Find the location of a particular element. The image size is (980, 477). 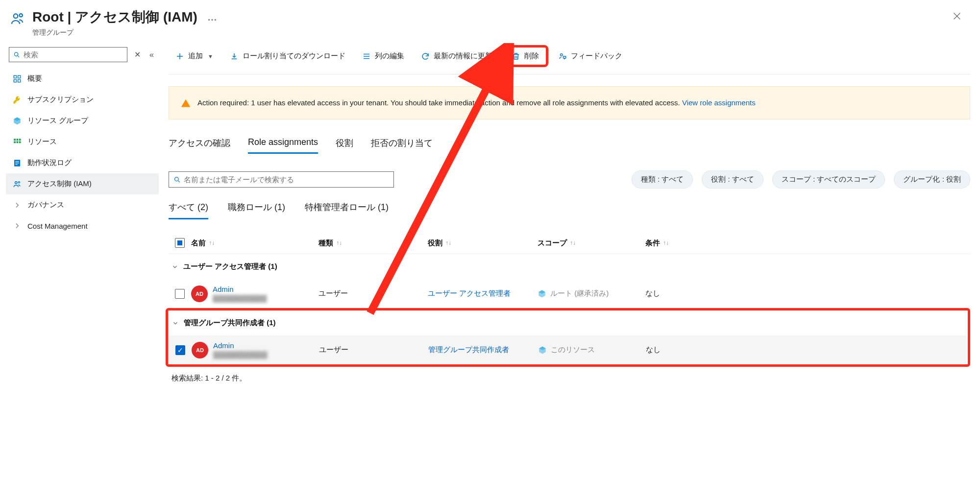

sidebar-item: ガバナンス is located at coordinates (82, 205).